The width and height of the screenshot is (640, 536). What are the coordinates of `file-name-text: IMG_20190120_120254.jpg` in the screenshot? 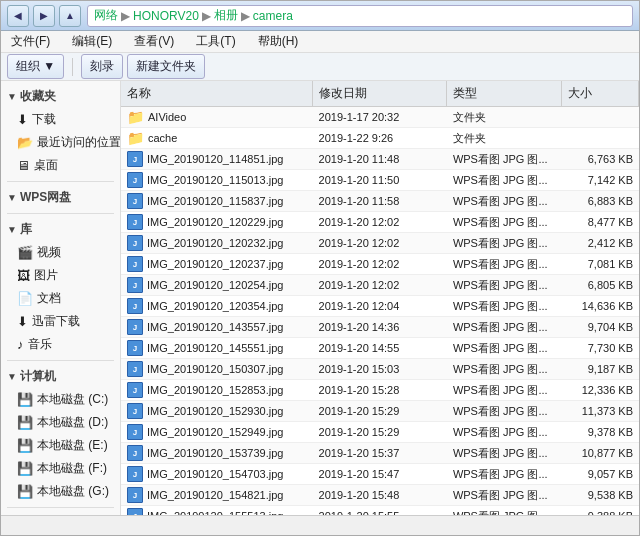 It's located at (215, 285).